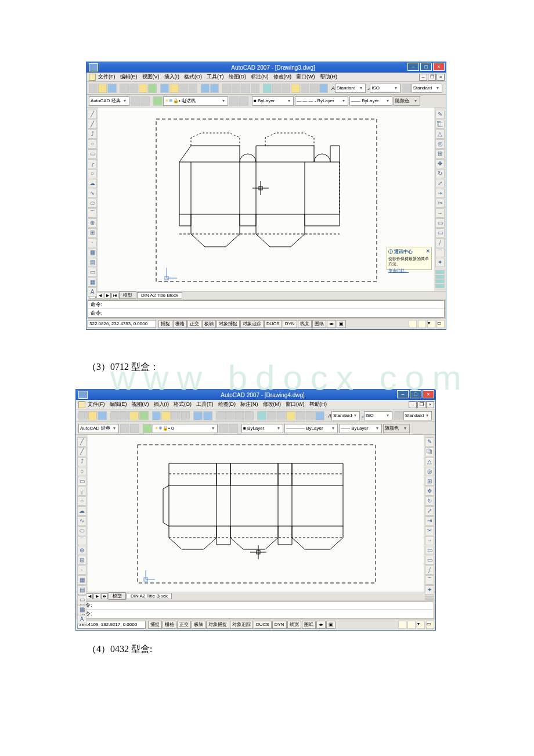 This screenshot has width=534, height=756. What do you see at coordinates (160, 295) in the screenshot?
I see `tab-titleblock: DIN A2 Title Block` at bounding box center [160, 295].